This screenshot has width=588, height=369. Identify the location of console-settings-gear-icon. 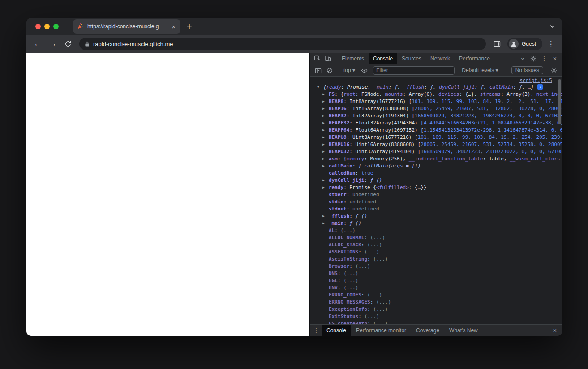
(554, 70).